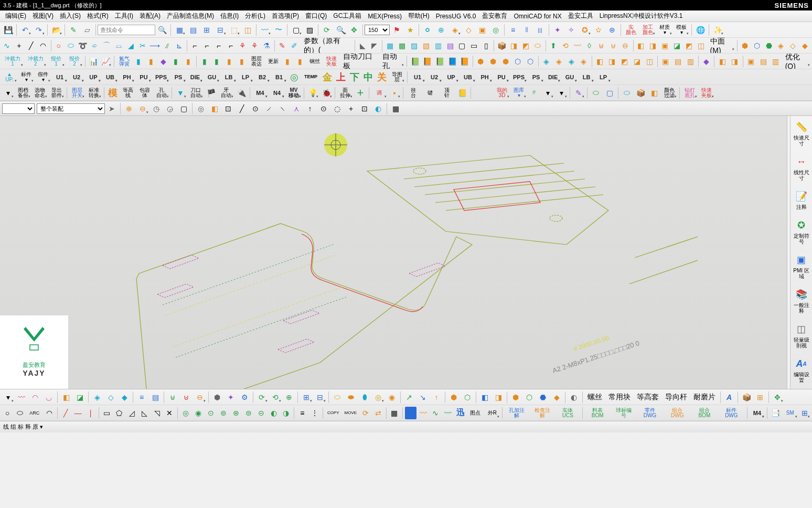 The height and width of the screenshot is (508, 812). Describe the element at coordinates (360, 93) in the screenshot. I see `plus-icon: +` at that location.